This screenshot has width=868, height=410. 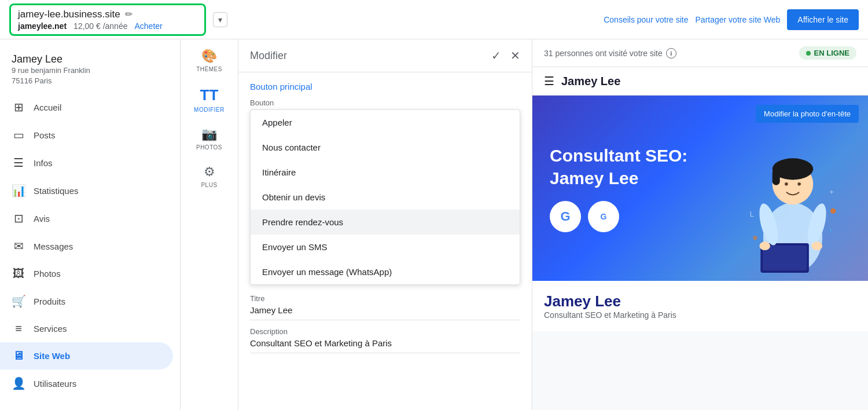 What do you see at coordinates (90, 76) in the screenshot?
I see `user-address: 9 rue benjamin Franklin 75116 Paris` at bounding box center [90, 76].